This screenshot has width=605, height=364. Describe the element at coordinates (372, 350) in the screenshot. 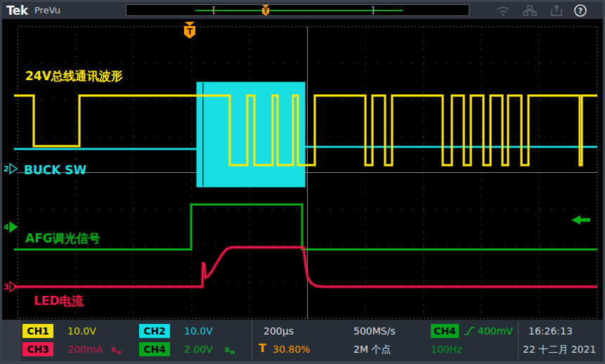

I see `record-length-readout: 2M 个点` at that location.